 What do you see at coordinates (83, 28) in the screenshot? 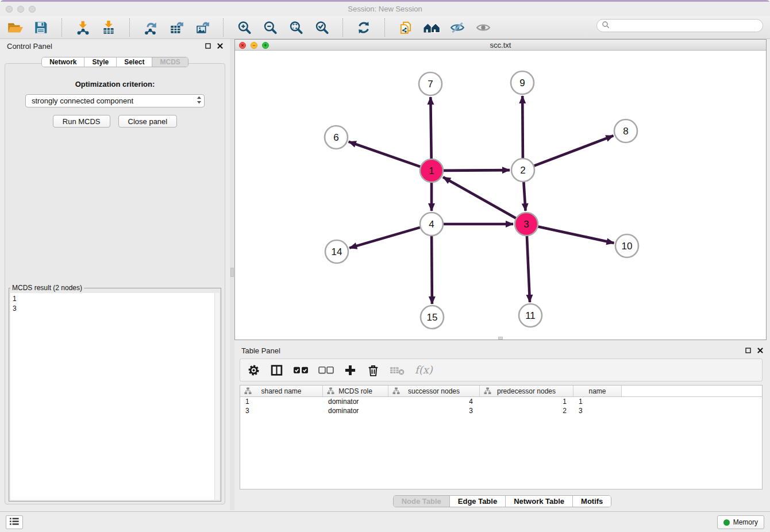
I see `import-network-icon` at bounding box center [83, 28].